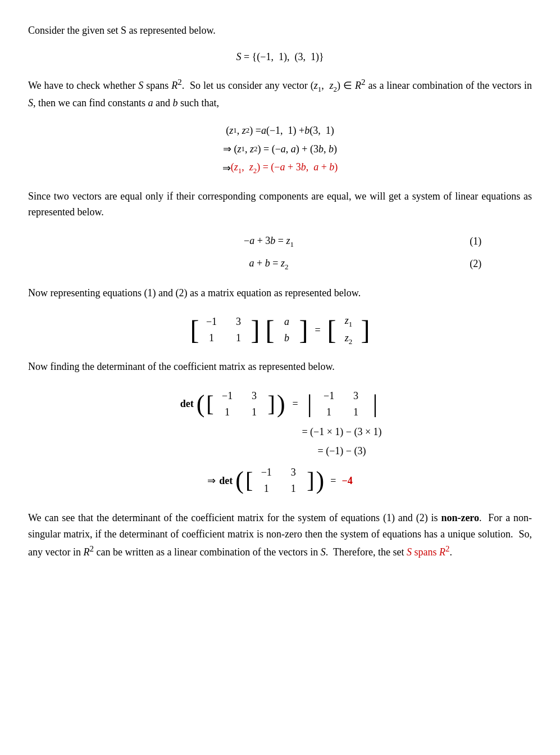 This screenshot has width=560, height=755. Describe the element at coordinates (241, 404) in the screenshot. I see `det-matrix-inner: −1 3 1 1` at that location.